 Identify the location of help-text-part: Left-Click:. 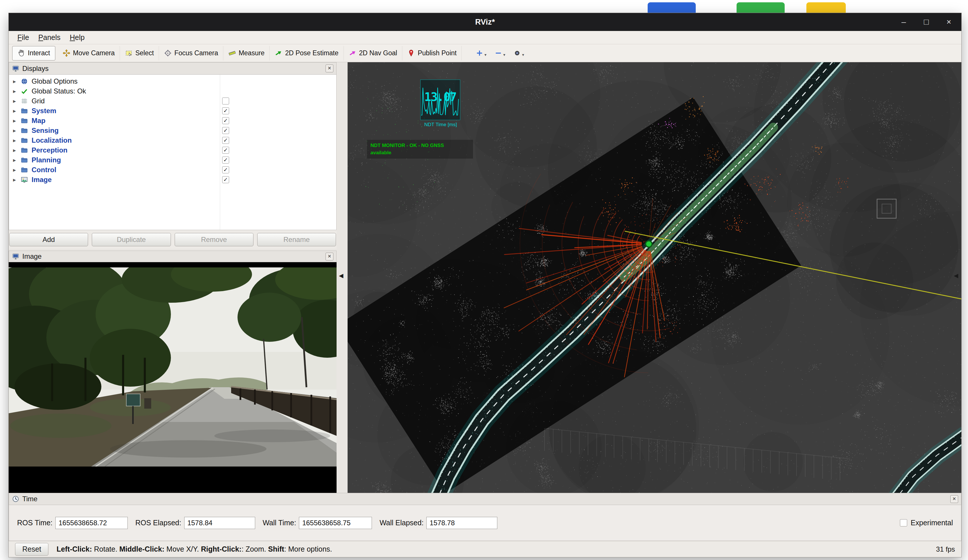
(74, 549).